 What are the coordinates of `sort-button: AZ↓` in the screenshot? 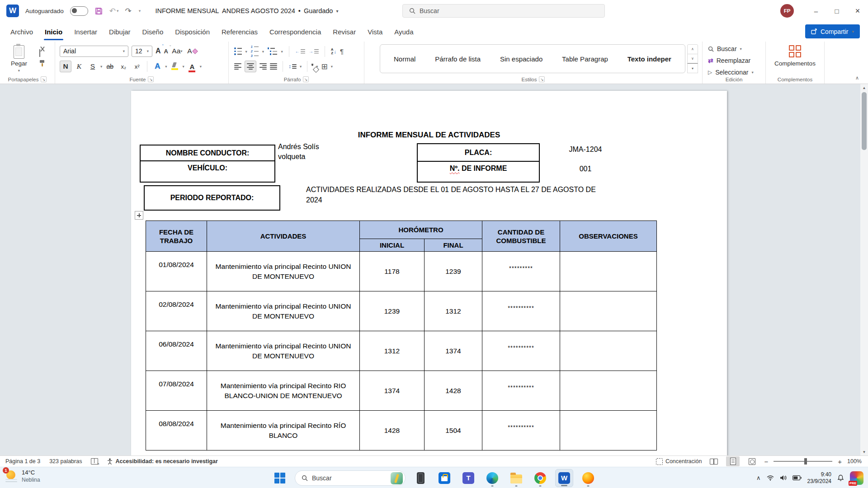 It's located at (334, 52).